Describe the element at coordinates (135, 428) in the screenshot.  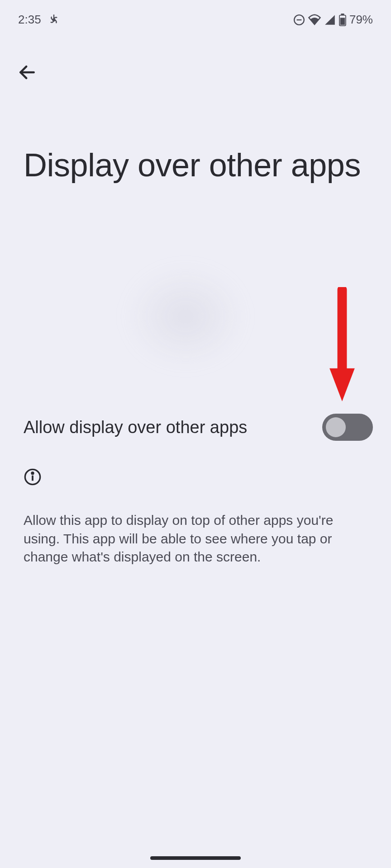
I see `setting-label: Allow display over other apps` at that location.